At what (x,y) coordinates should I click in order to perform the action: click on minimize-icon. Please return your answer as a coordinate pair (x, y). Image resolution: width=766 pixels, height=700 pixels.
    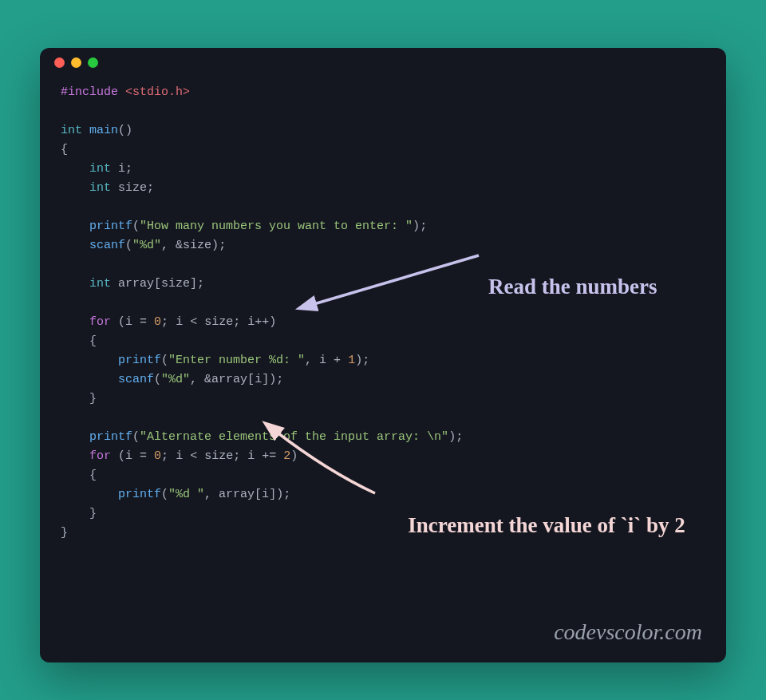
    Looking at the image, I should click on (77, 62).